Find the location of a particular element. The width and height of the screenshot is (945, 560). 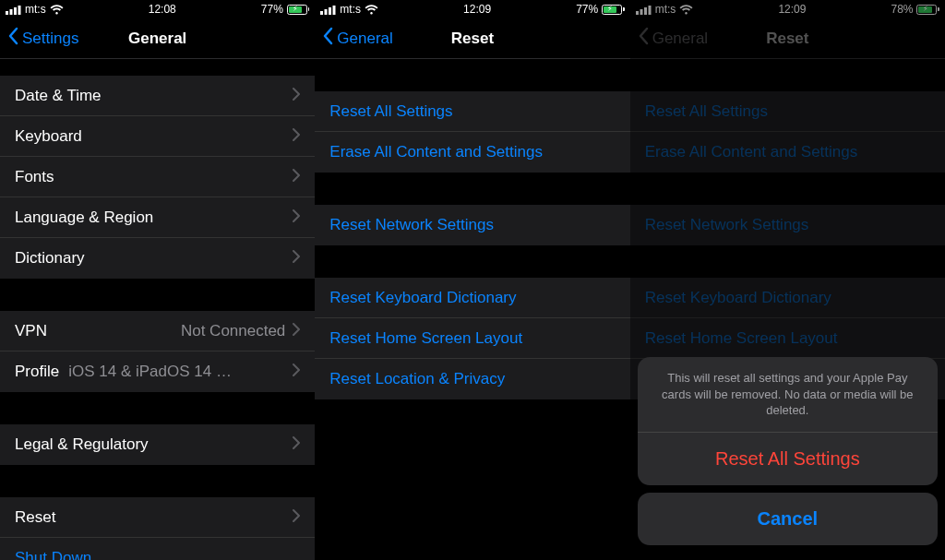

group-reset: Reset Shut Down is located at coordinates (157, 529).